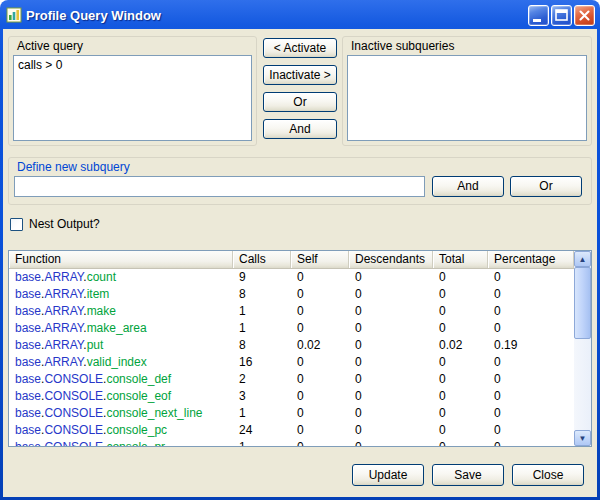 The height and width of the screenshot is (500, 600). I want to click on title-bar: Profile Query Window, so click(300, 15).